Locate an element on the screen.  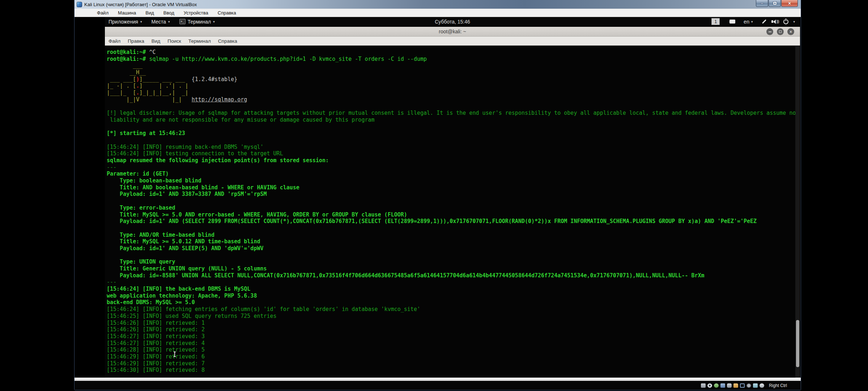
close-button: × is located at coordinates (790, 4).